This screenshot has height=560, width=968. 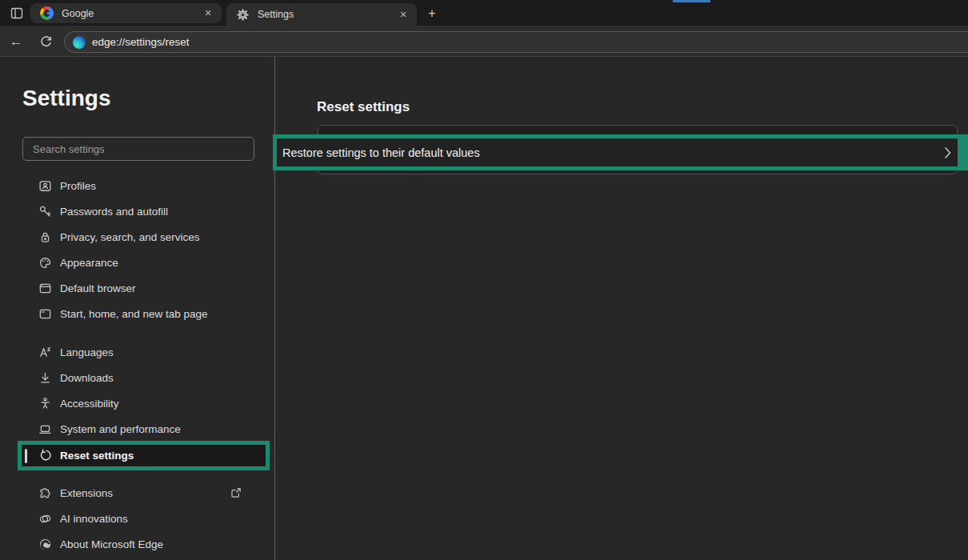 What do you see at coordinates (138, 518) in the screenshot?
I see `sidebar-item-ai-innovations: AI innovations` at bounding box center [138, 518].